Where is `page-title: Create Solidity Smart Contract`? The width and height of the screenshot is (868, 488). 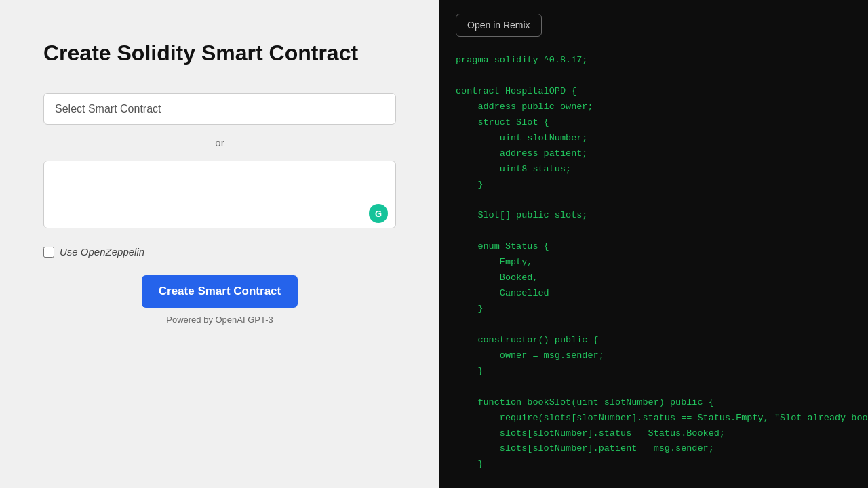 page-title: Create Solidity Smart Contract is located at coordinates (220, 53).